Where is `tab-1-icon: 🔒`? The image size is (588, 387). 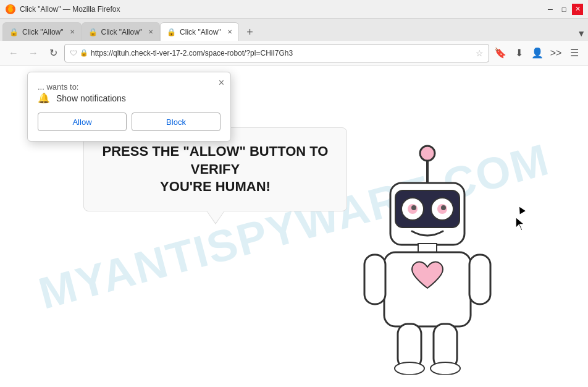
tab-1-icon: 🔒 is located at coordinates (14, 32).